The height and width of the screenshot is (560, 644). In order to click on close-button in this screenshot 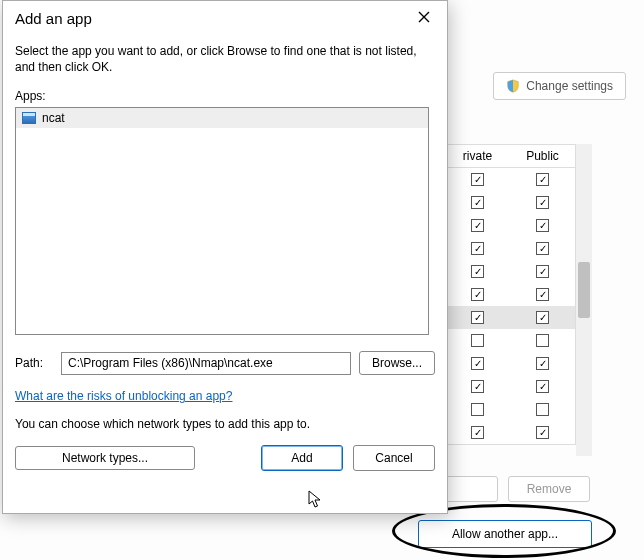, I will do `click(424, 18)`.